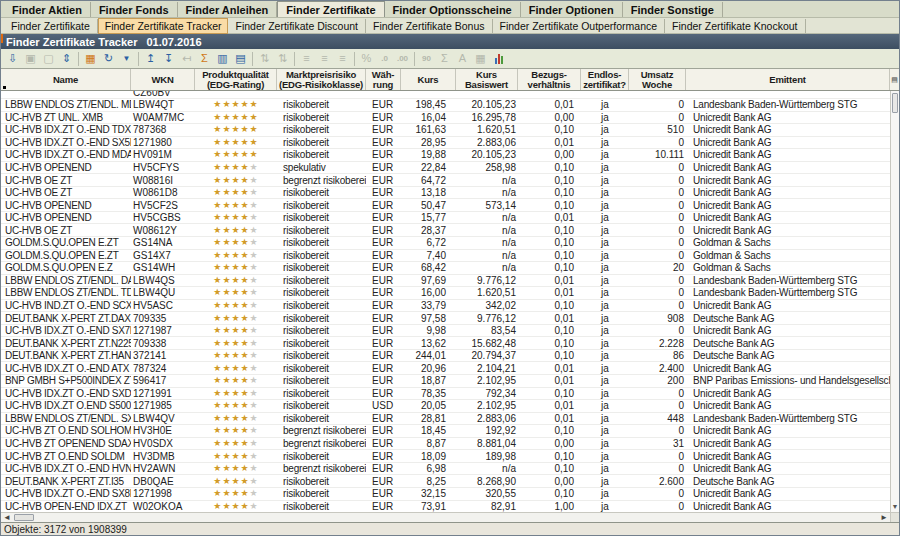 The image size is (900, 536). What do you see at coordinates (446, 394) in the screenshot?
I see `table-row: UC-HVB IDX.ZT O.-END SXDE1271991★★★★★ris…` at bounding box center [446, 394].